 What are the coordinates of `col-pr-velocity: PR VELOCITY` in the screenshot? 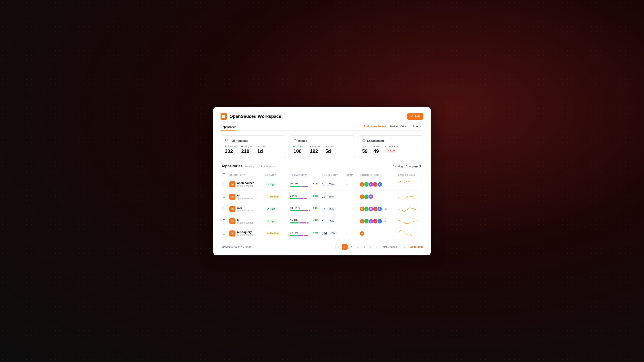 It's located at (332, 175).